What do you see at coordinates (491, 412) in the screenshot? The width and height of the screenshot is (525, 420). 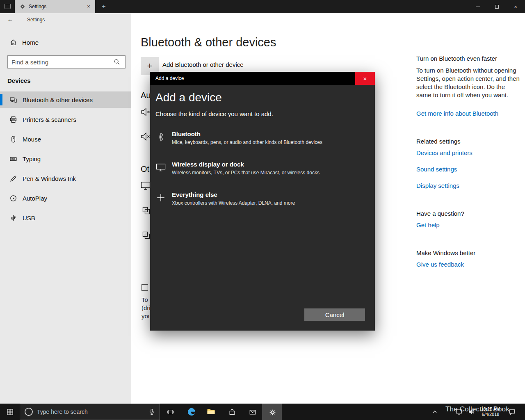 I see `taskbar-clock: 10:25 AM 6/4/2018` at bounding box center [491, 412].